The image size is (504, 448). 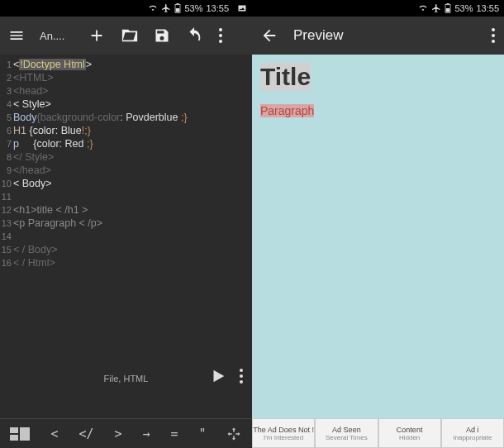 What do you see at coordinates (241, 376) in the screenshot?
I see `run-more-icon` at bounding box center [241, 376].